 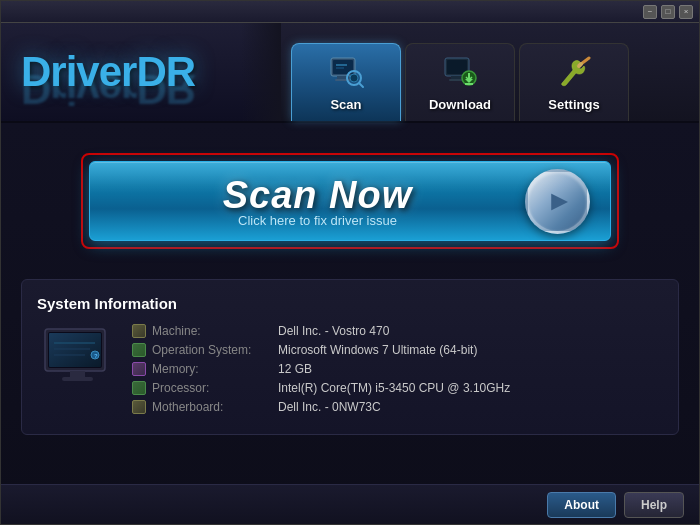 I want to click on processor-label: Processor:, so click(x=212, y=388).